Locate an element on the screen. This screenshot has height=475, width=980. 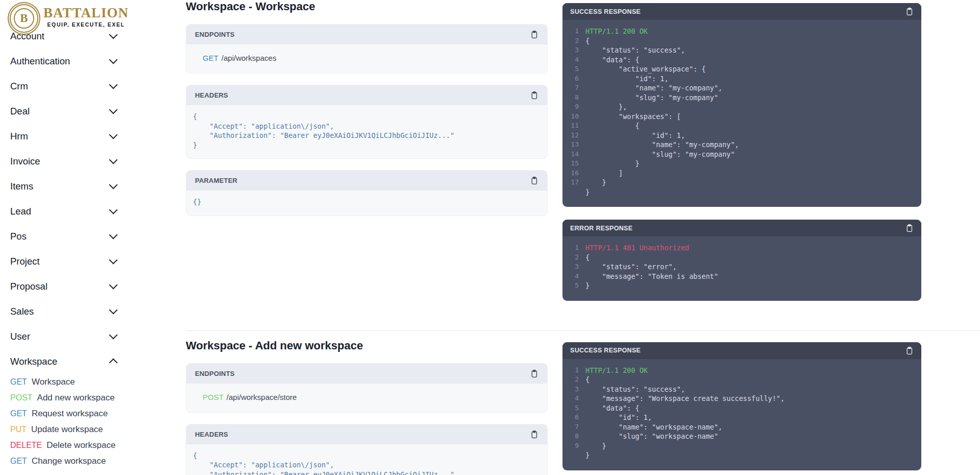
code-text: "data": { is located at coordinates (612, 409).